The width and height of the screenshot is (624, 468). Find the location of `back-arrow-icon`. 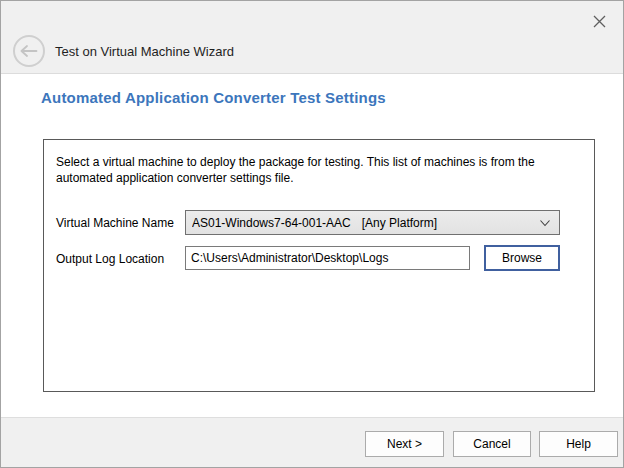

back-arrow-icon is located at coordinates (29, 51).